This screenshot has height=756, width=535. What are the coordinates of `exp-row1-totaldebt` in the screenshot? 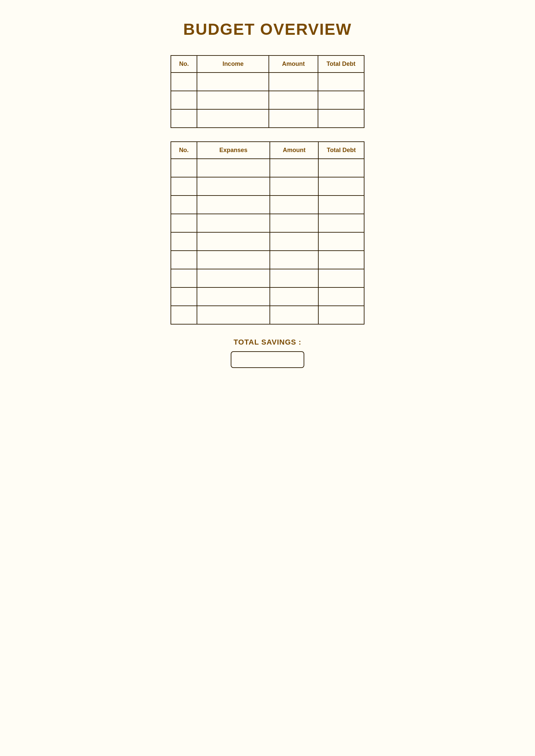 It's located at (341, 168).